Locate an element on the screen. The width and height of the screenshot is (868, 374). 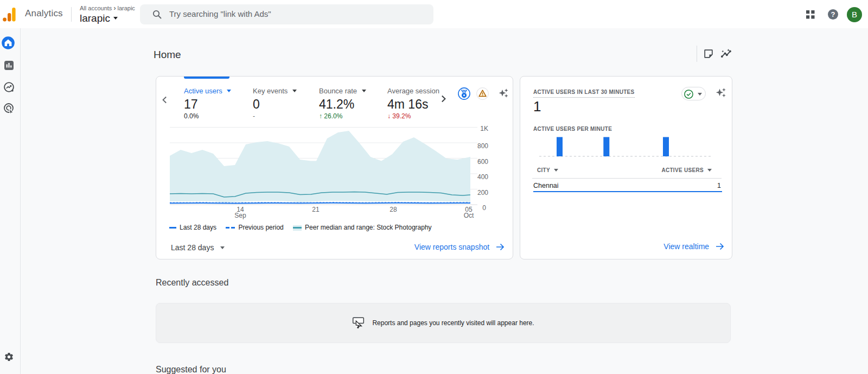
svg-text: 21 is located at coordinates (316, 210).